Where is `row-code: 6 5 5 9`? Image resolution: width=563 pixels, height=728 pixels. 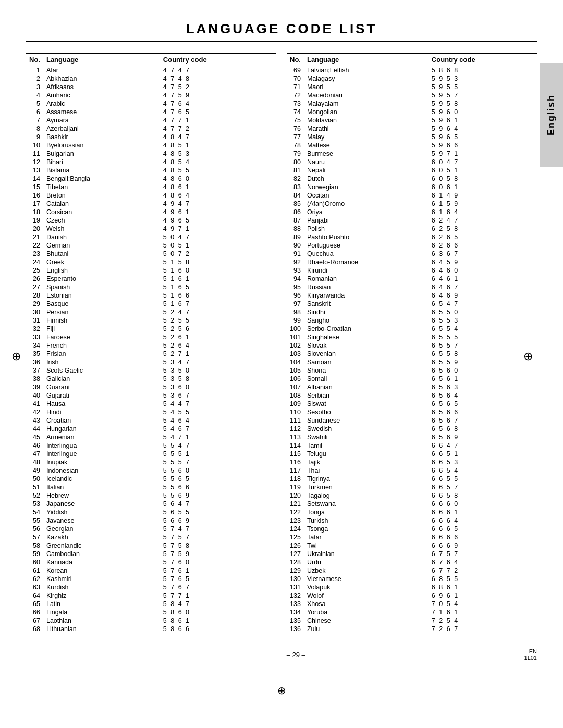
row-code: 6 5 5 9 is located at coordinates (483, 362).